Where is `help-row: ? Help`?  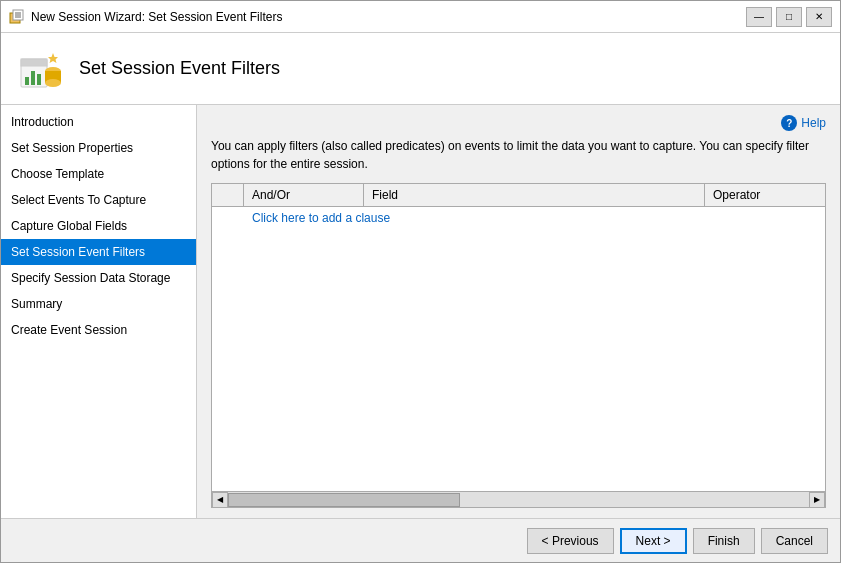 help-row: ? Help is located at coordinates (518, 123).